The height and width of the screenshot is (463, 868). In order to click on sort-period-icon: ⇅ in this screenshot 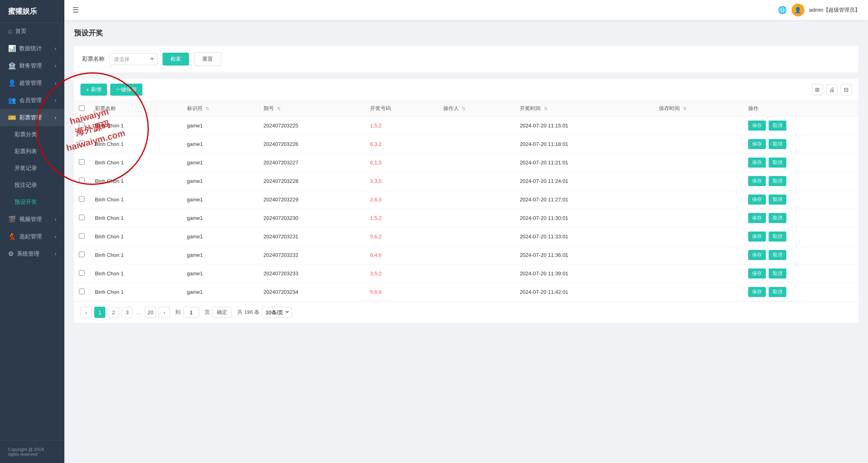, I will do `click(279, 109)`.